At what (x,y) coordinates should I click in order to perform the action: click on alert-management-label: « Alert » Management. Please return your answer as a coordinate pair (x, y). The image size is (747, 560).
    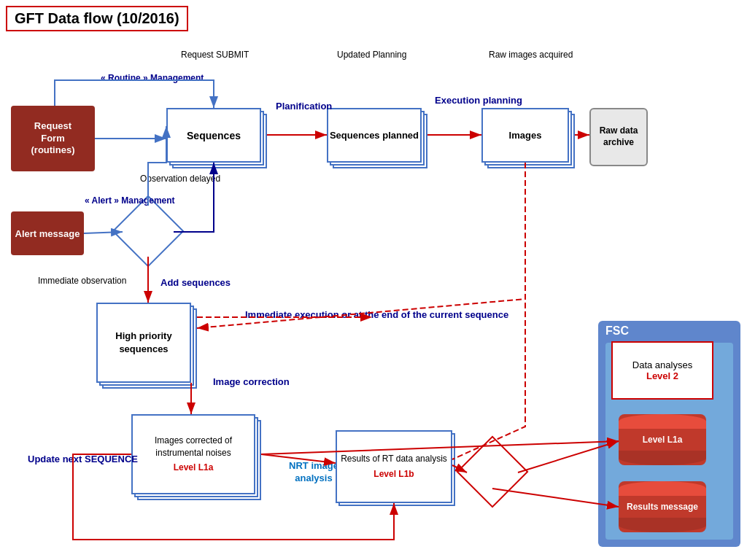
    Looking at the image, I should click on (130, 201).